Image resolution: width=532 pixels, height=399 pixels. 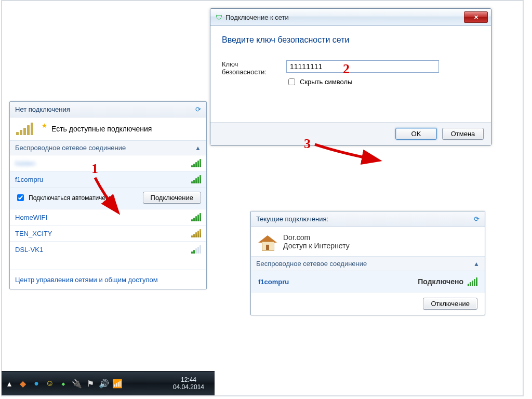 I want to click on tray-app-icon: ☺, so click(x=50, y=383).